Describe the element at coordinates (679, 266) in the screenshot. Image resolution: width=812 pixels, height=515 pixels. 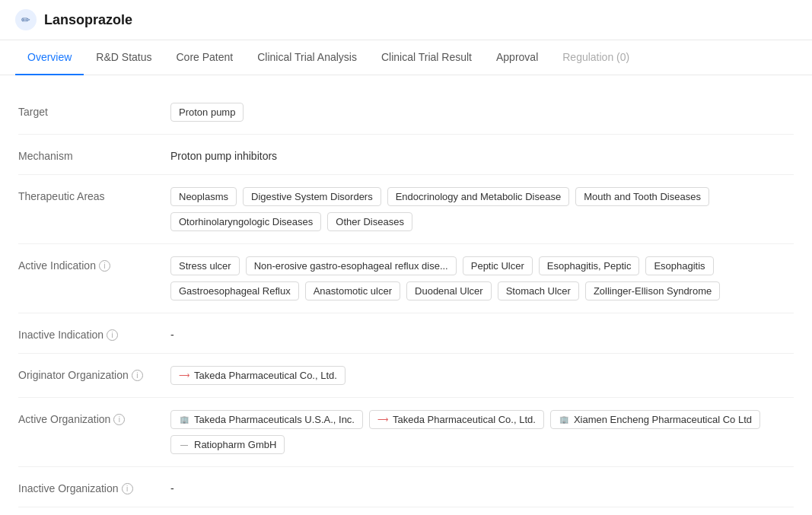
I see `tag-esophagitis: Esophagitis` at that location.